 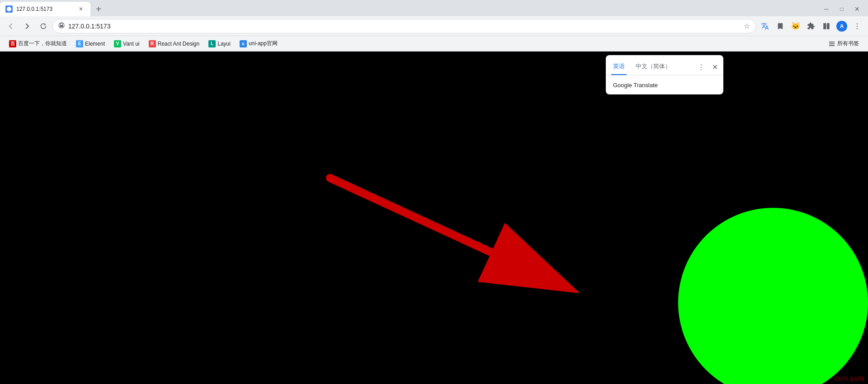 I want to click on translate-source-label: Google Translate, so click(x=636, y=85).